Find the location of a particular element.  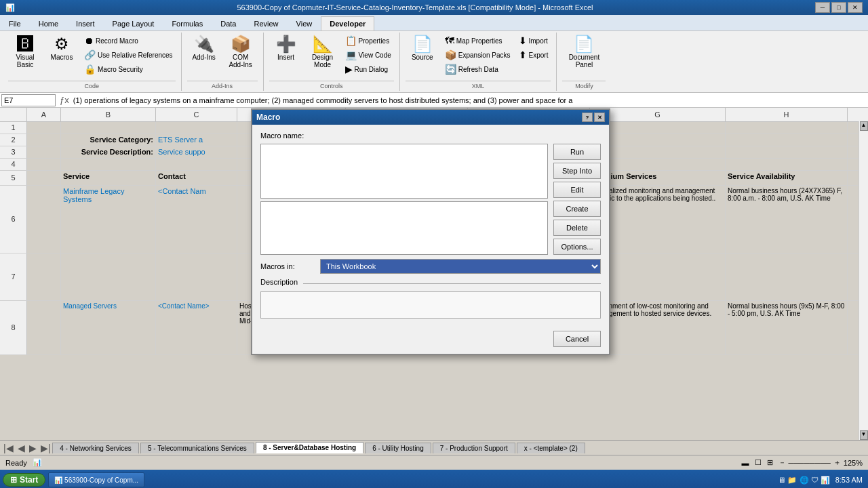

run-dialog-button: ▶ Run Dialog is located at coordinates (368, 69).